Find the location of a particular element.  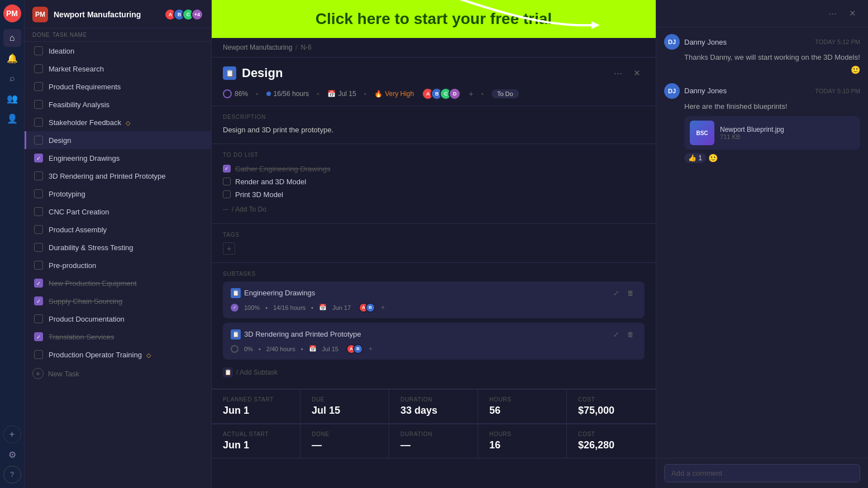

more-options-icon: ⋯ is located at coordinates (618, 73).